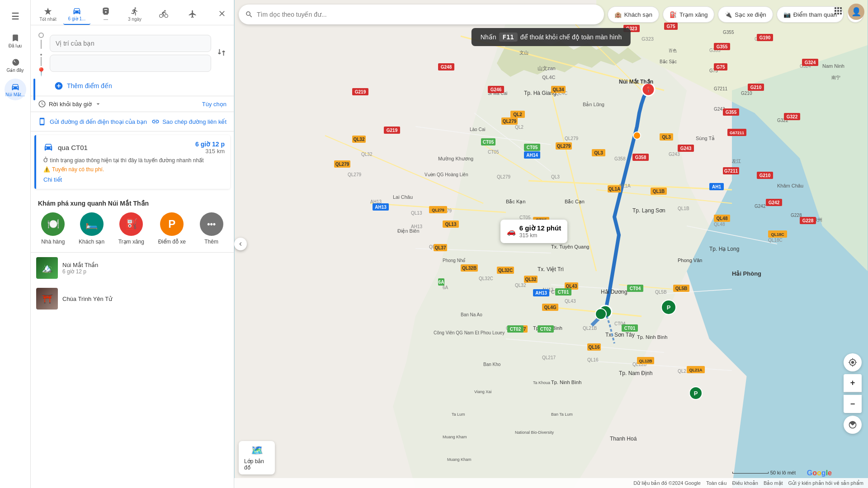 The width and height of the screenshot is (868, 488). Describe the element at coordinates (853, 404) in the screenshot. I see `zoom-out-button: −` at that location.